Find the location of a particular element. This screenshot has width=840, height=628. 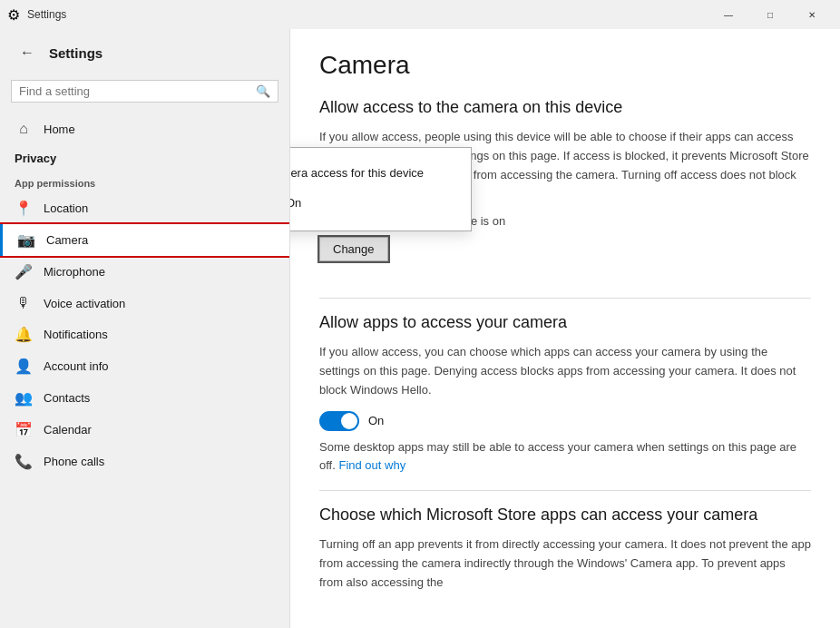

popup-toggle-row: On is located at coordinates (372, 202).